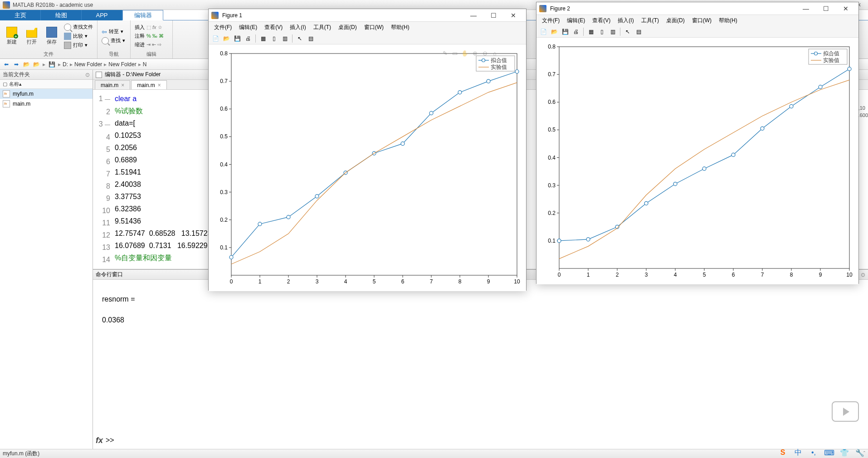 This screenshot has width=868, height=458. Describe the element at coordinates (145, 64) in the screenshot. I see `path-seg: N` at that location.